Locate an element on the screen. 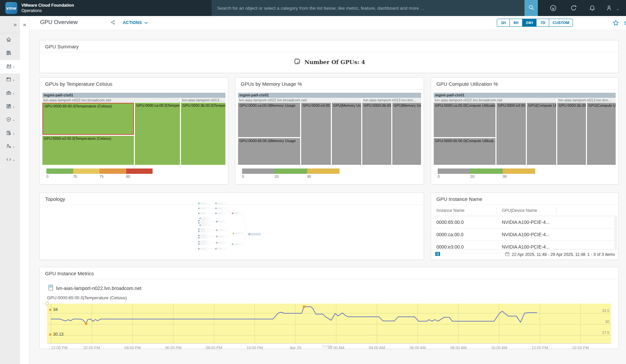 Image resolution: width=626 pixels, height=364 pixels. environment-icon is located at coordinates (9, 67).